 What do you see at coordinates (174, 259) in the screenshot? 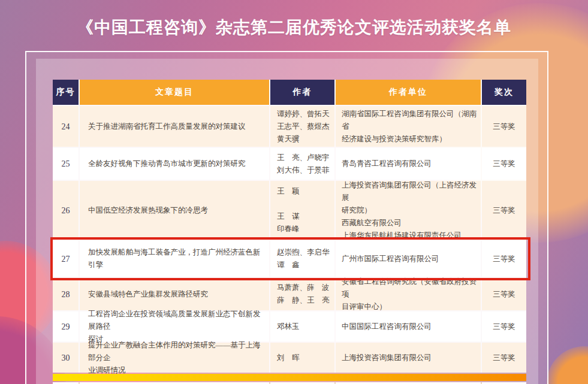
I see `row-title: 加快发展船舶与海工装备产业，打造广州经济蓝色新引擎` at bounding box center [174, 259].